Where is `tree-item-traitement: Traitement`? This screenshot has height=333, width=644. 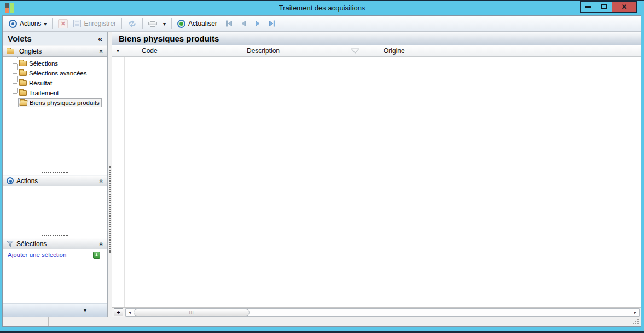 tree-item-traitement: Traitement is located at coordinates (55, 93).